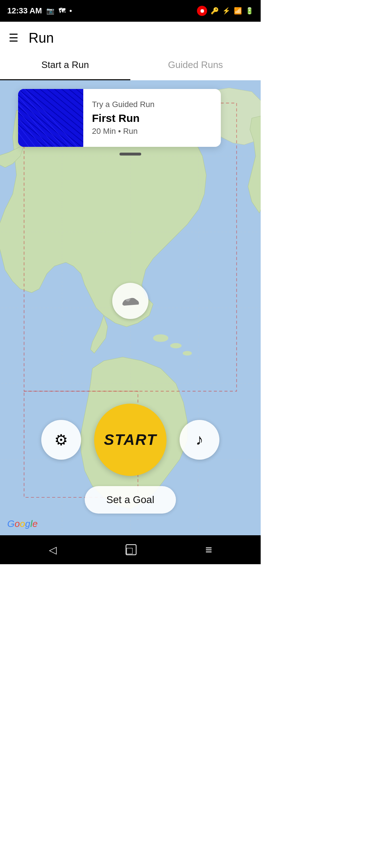 This screenshot has width=391, height=868. I want to click on guided-run-card: Try a Guided Run First Run 20 Min • Run, so click(119, 118).